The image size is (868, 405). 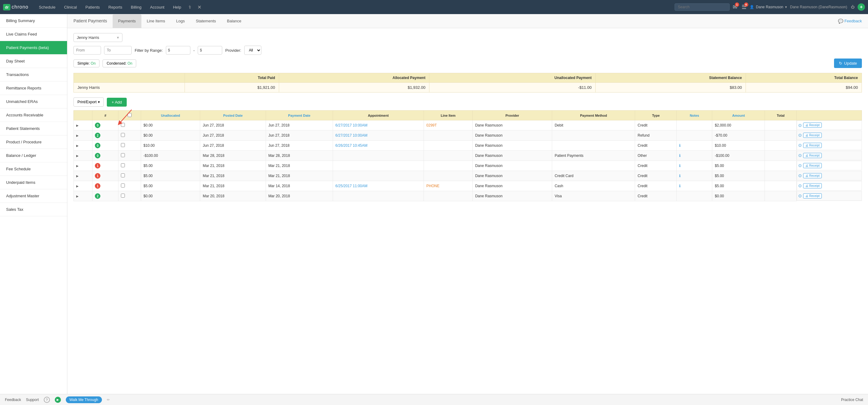 What do you see at coordinates (34, 48) in the screenshot?
I see `sidebar-item-patient-payments: Patient Payments (beta)` at bounding box center [34, 48].